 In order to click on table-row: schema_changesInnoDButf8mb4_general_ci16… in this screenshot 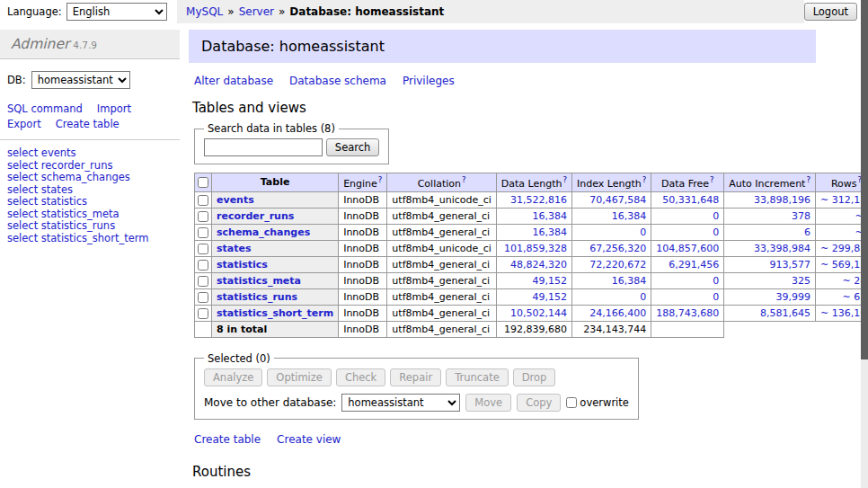, I will do `click(532, 232)`.